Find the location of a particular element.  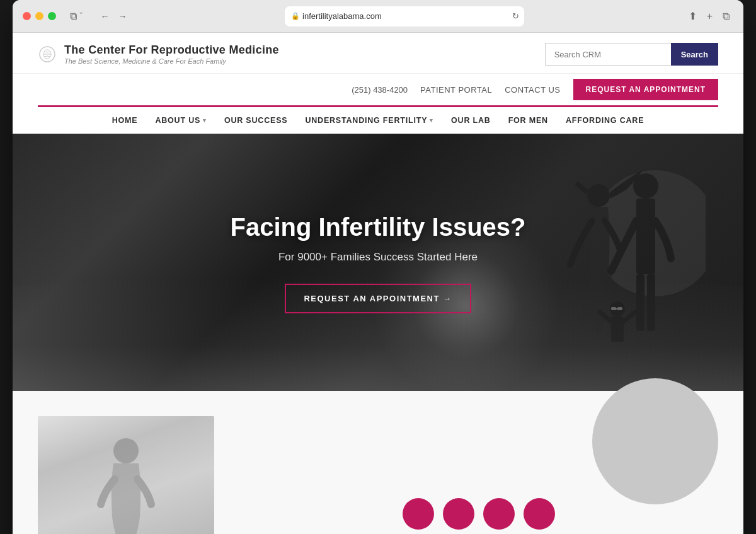

share-button: ⬆ is located at coordinates (693, 16).